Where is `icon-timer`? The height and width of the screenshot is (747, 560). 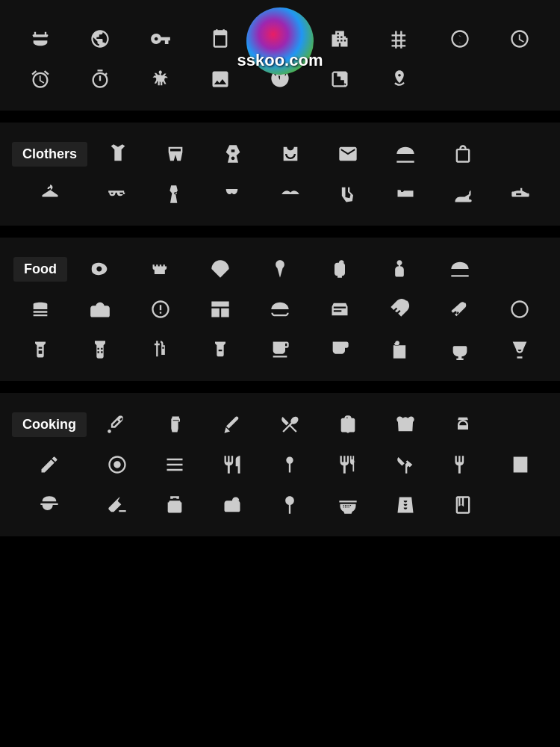
icon-timer is located at coordinates (100, 79).